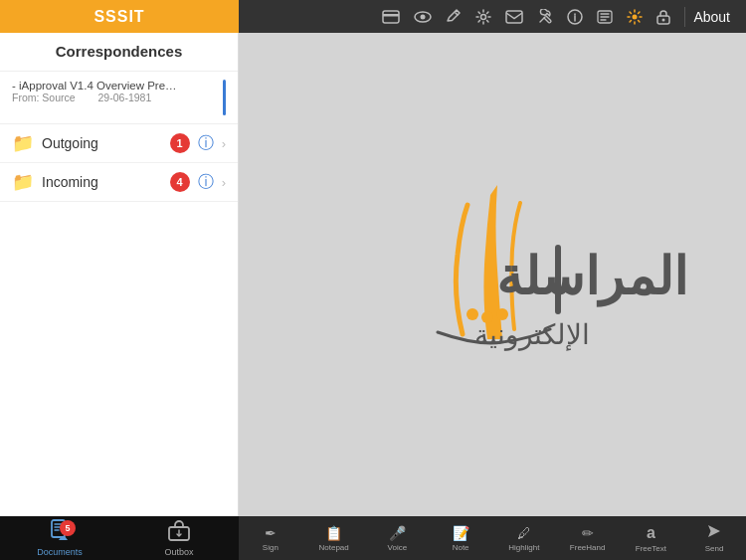  What do you see at coordinates (588, 547) in the screenshot?
I see `freehand-label: FreeHand` at bounding box center [588, 547].